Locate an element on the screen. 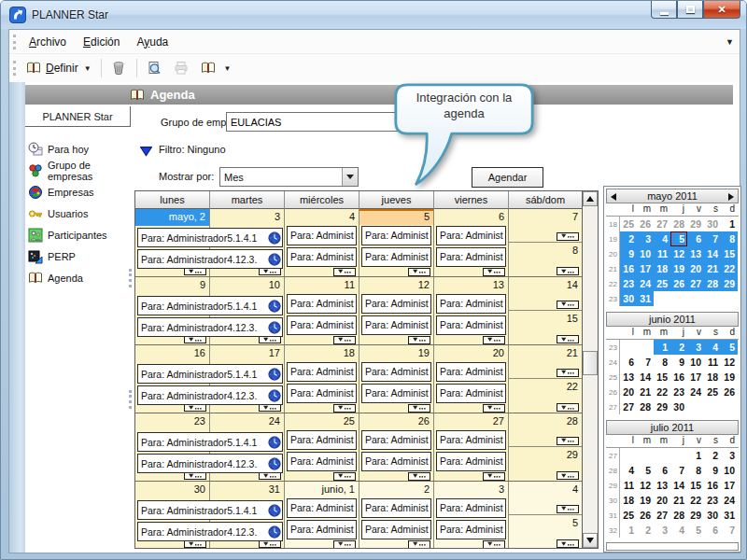  day-number: 31 is located at coordinates (247, 490).